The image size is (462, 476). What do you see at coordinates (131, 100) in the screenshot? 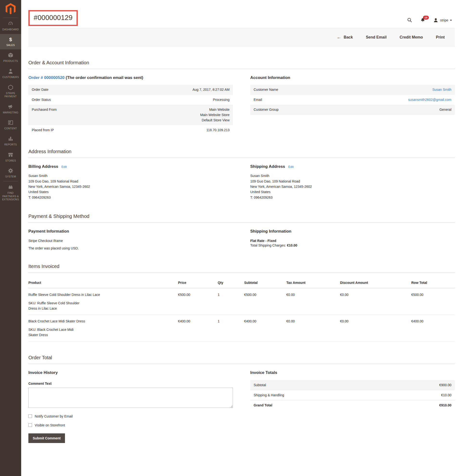
I see `table-row: Order Status Processing` at bounding box center [131, 100].